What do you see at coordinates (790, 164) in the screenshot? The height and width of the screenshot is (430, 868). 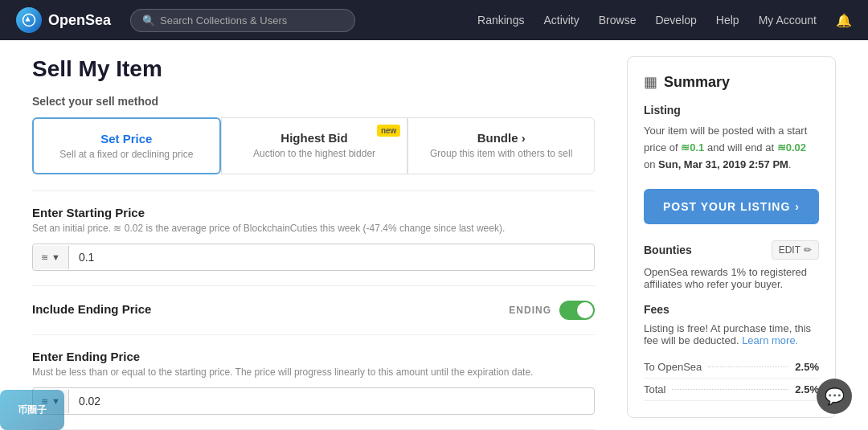 I see `listing-text-period: .` at bounding box center [790, 164].